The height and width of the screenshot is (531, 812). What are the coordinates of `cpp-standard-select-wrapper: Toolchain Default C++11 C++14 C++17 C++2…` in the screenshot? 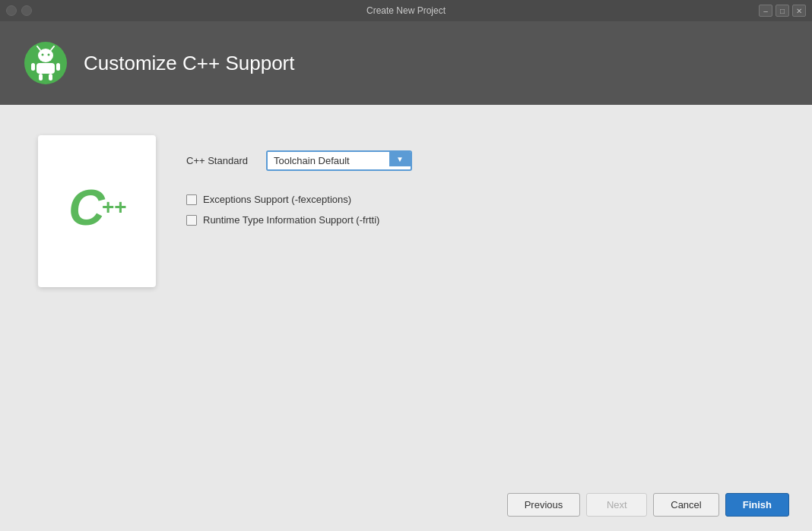 It's located at (339, 161).